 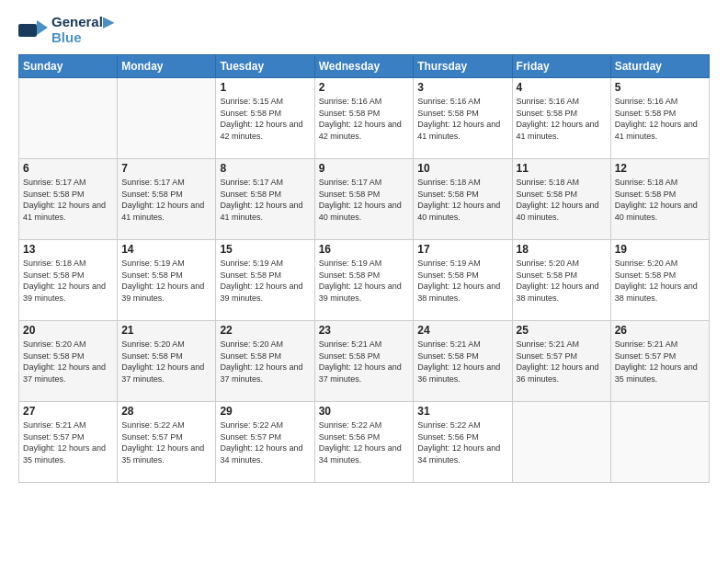 What do you see at coordinates (364, 29) in the screenshot?
I see `header: General▶ Blue` at bounding box center [364, 29].